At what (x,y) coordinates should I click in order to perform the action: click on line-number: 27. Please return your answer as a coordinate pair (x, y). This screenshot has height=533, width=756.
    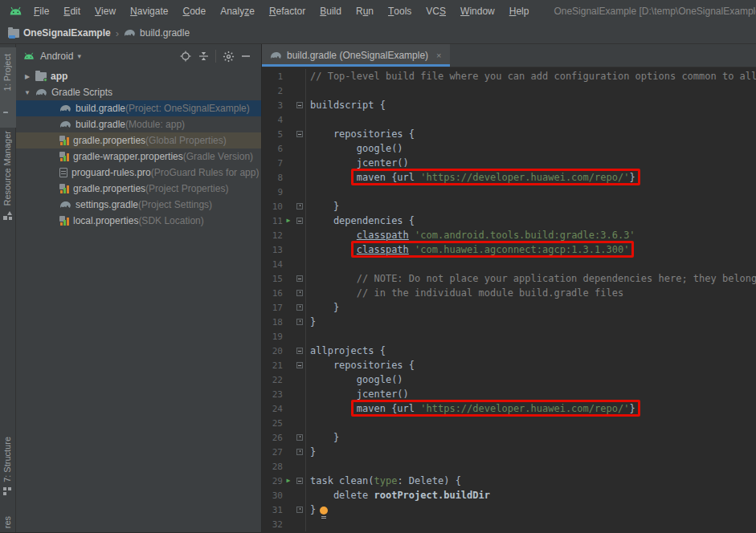
    Looking at the image, I should click on (272, 453).